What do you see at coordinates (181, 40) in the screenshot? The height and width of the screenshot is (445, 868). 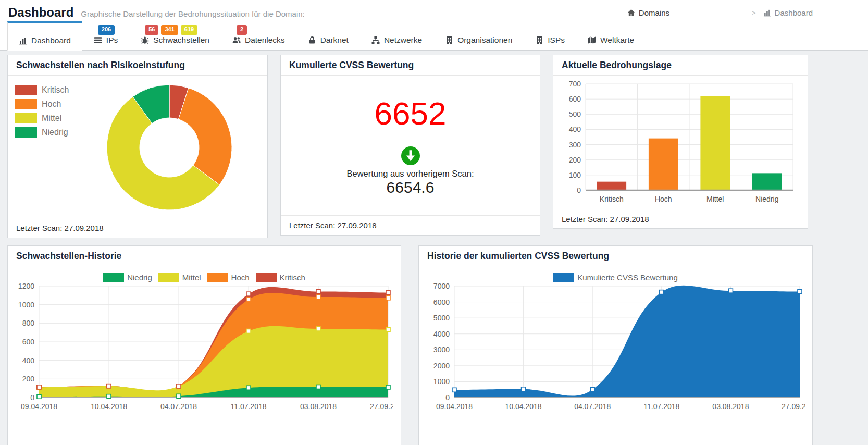 I see `tab-schwachstellen-text: Schwachstellen` at bounding box center [181, 40].